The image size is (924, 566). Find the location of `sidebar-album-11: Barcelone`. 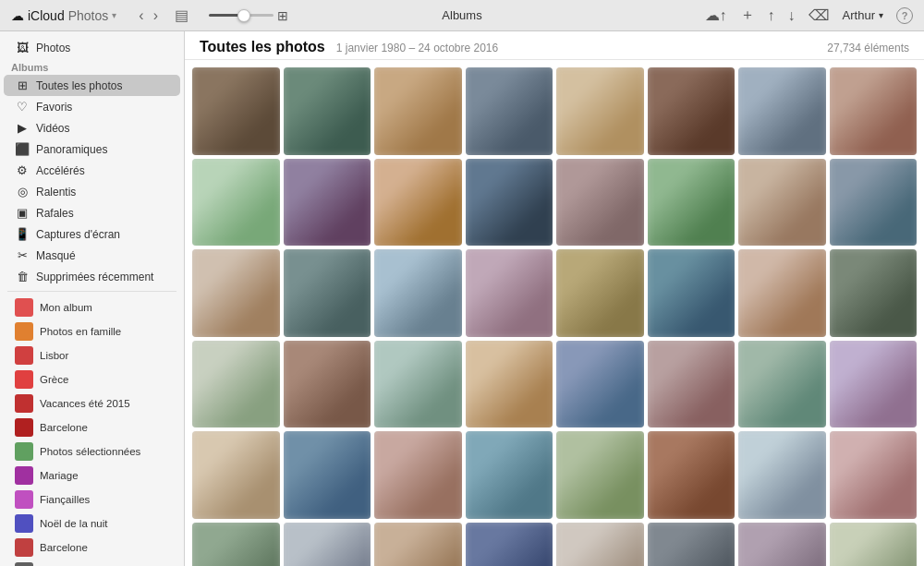

sidebar-album-11: Barcelone is located at coordinates (92, 548).